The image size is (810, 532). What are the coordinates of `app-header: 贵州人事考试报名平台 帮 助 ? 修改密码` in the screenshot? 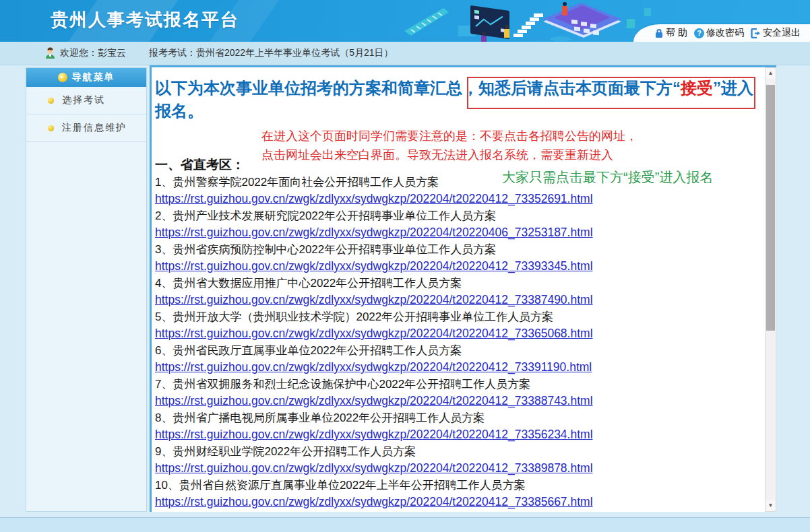 It's located at (405, 21).